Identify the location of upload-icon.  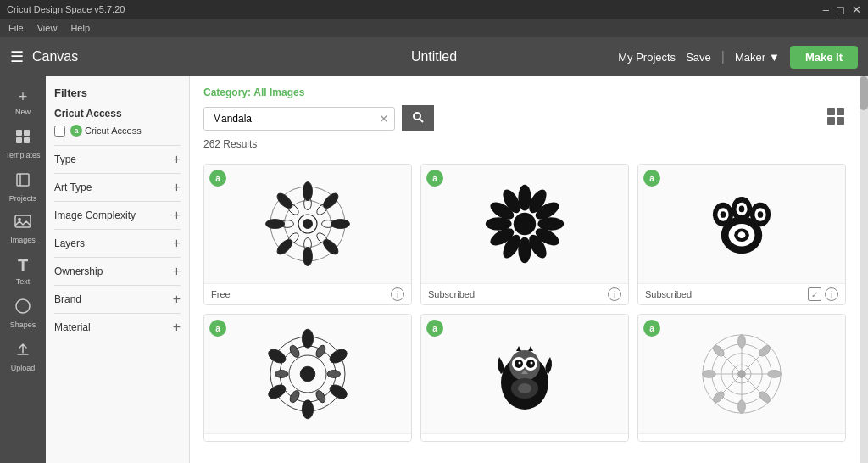
(23, 351).